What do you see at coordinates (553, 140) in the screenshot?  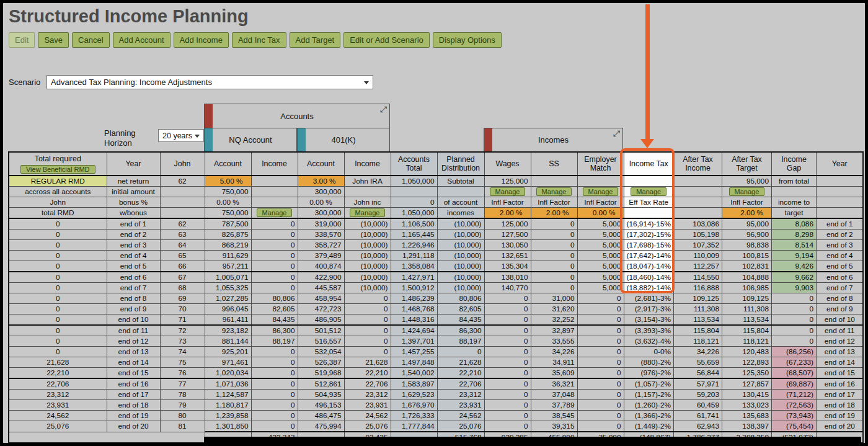 I see `incomes-group-header: Incomes ⤢` at bounding box center [553, 140].